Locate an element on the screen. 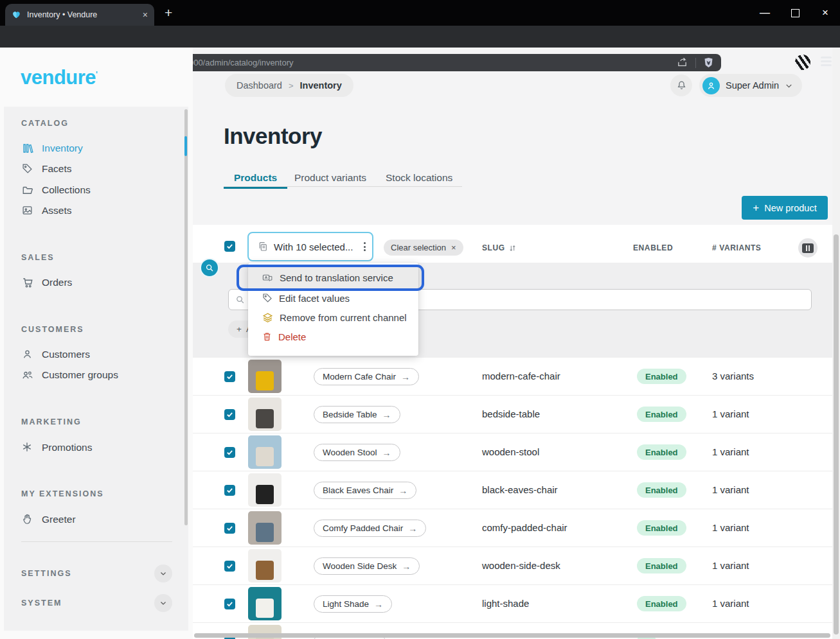 The width and height of the screenshot is (840, 639). product-name-link: Black Eaves Chair→ is located at coordinates (365, 491).